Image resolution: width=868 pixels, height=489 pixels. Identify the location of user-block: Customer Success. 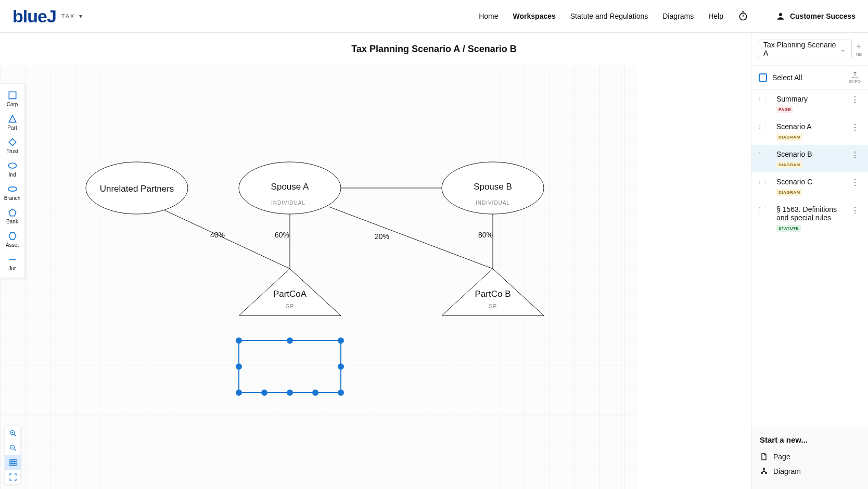
(815, 16).